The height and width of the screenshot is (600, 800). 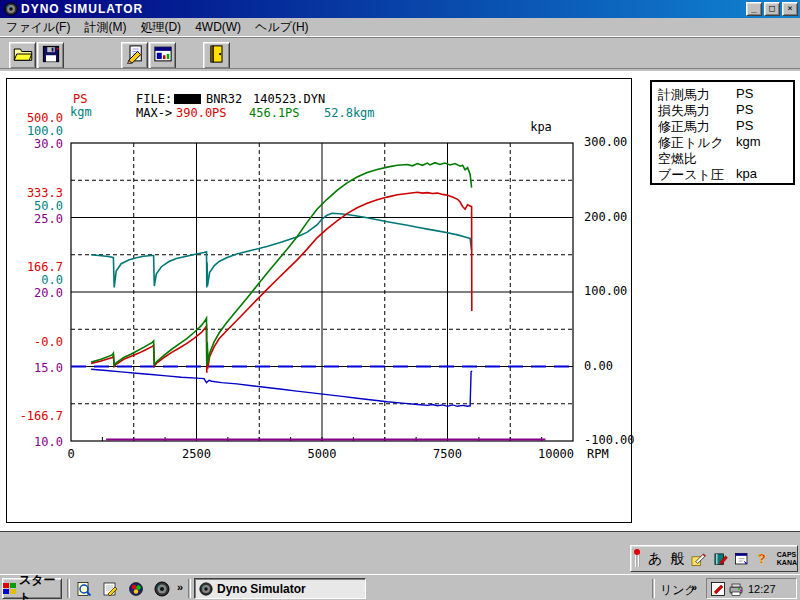 What do you see at coordinates (754, 9) in the screenshot?
I see `minimize-button: _` at bounding box center [754, 9].